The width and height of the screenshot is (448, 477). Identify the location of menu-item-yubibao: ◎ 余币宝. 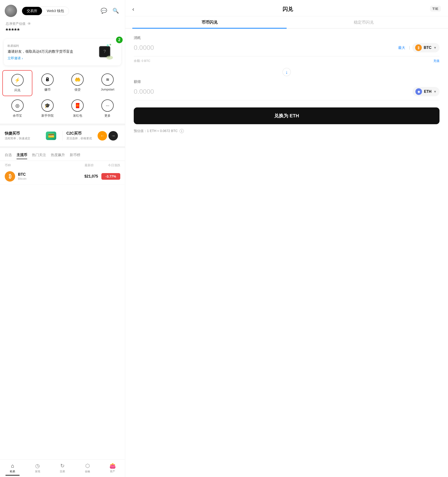
(17, 109).